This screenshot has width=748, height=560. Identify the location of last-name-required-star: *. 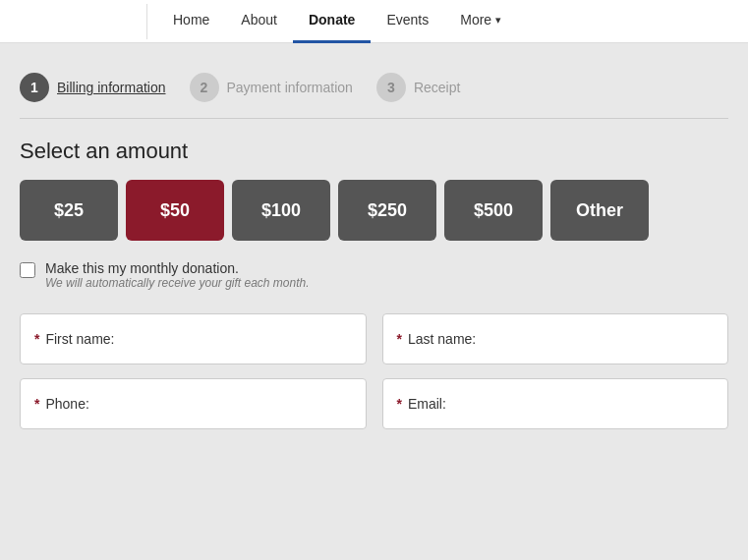
(399, 339).